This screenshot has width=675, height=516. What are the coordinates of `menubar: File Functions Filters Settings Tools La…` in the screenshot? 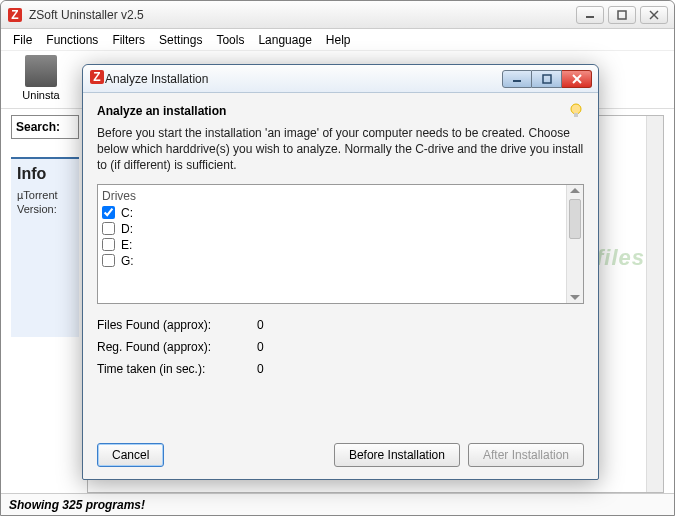 It's located at (338, 40).